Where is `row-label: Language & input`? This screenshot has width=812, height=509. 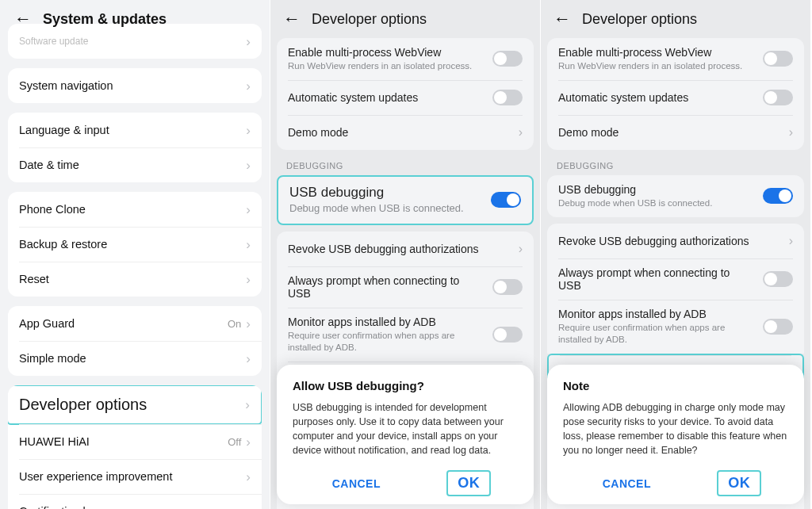
row-label: Language & input is located at coordinates (64, 130).